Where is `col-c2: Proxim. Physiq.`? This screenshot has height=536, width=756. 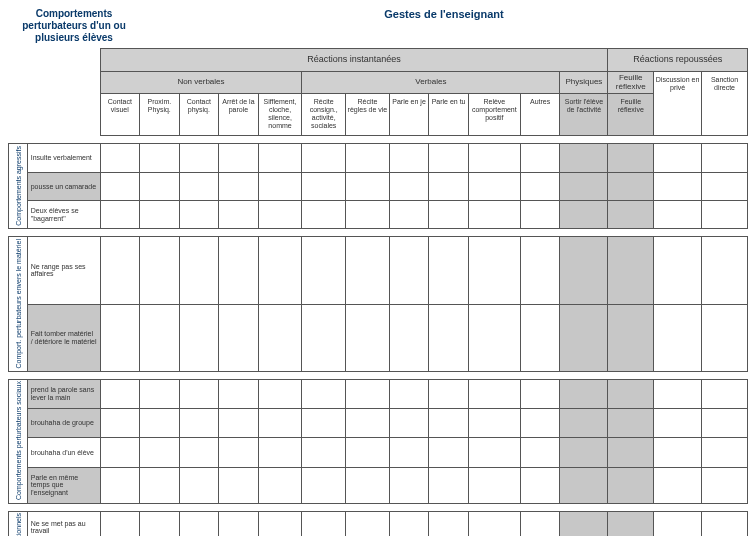 col-c2: Proxim. Physiq. is located at coordinates (160, 115).